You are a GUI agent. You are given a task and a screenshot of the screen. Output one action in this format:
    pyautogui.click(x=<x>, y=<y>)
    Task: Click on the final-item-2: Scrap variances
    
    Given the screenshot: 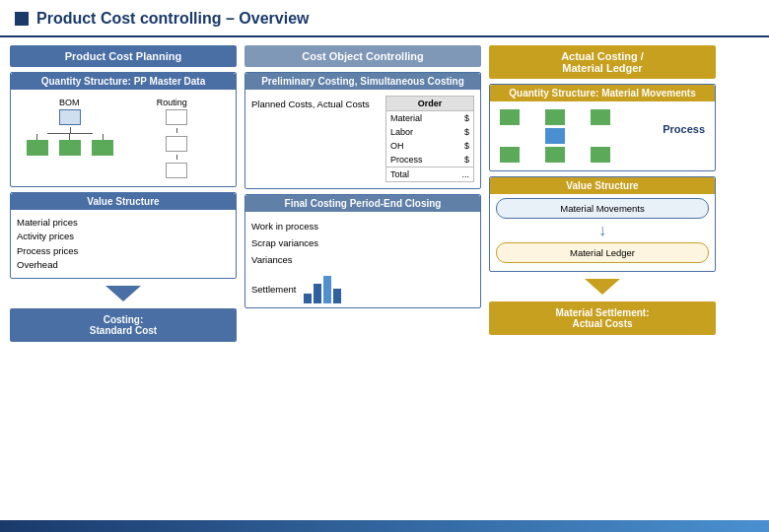 What is the action you would take?
    pyautogui.click(x=363, y=242)
    